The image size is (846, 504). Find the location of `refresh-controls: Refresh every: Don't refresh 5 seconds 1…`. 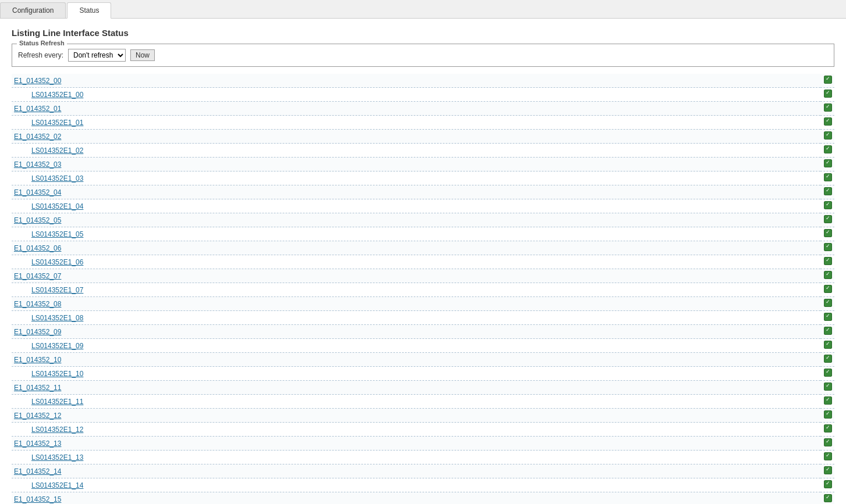

refresh-controls: Refresh every: Don't refresh 5 seconds 1… is located at coordinates (423, 54).